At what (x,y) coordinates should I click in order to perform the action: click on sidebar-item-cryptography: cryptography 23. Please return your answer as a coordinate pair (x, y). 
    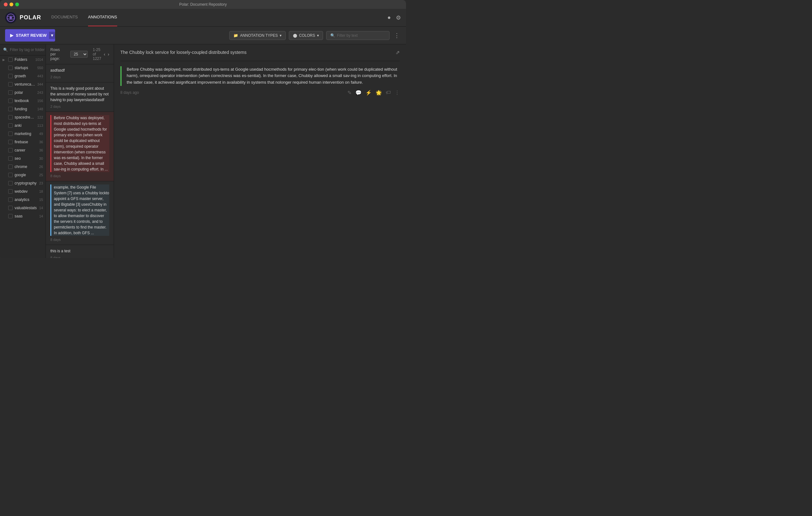
    Looking at the image, I should click on (23, 183).